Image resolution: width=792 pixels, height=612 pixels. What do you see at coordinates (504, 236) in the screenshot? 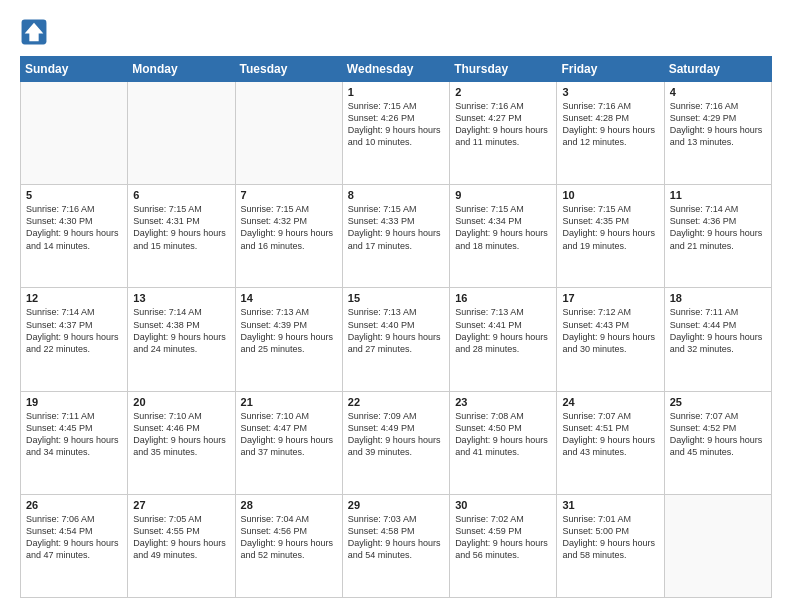
I see `calendar-cell: 9Sunrise: 7:15 AMSunset: 4:34 PMDaylight…` at bounding box center [504, 236].